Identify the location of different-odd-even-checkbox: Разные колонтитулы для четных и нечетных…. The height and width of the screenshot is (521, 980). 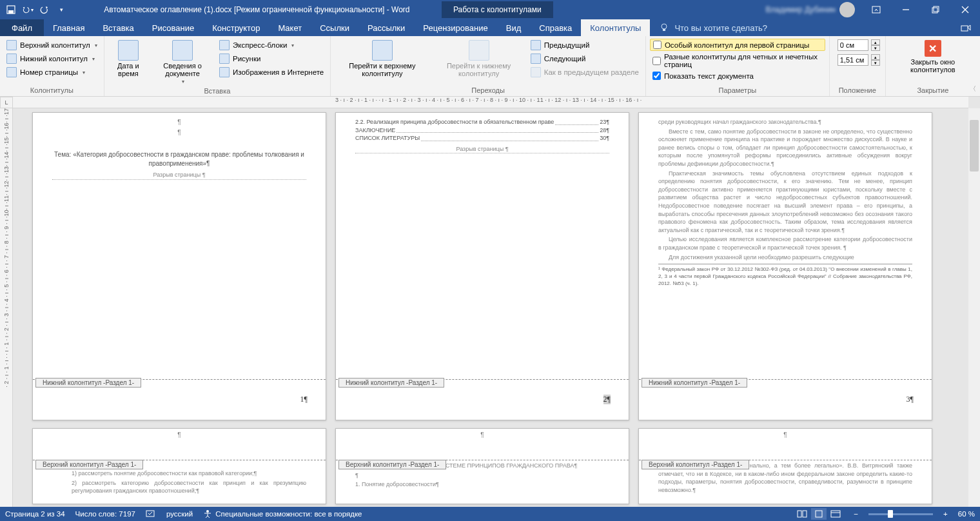
(738, 61).